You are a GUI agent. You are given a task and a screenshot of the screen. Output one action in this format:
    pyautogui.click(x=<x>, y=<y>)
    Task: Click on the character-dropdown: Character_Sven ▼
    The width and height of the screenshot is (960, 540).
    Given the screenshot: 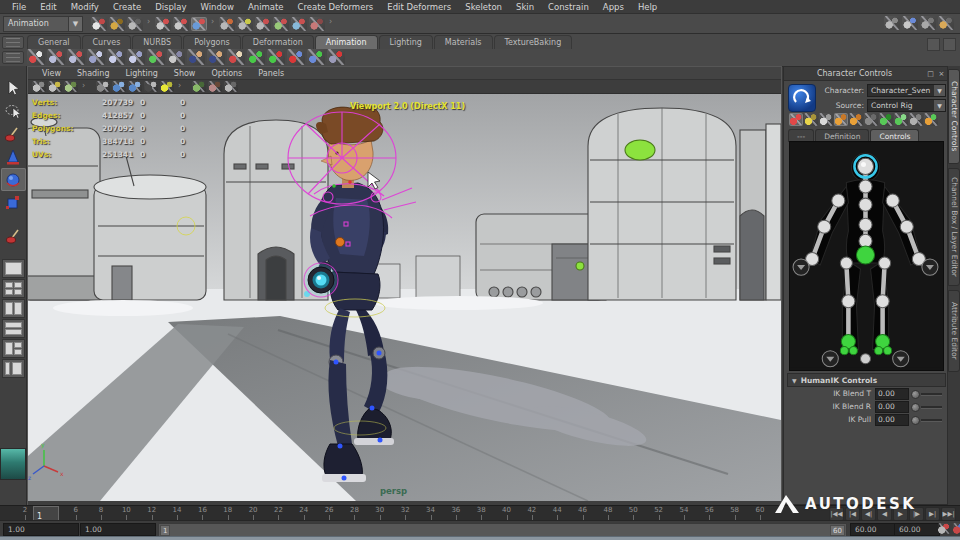 What is the action you would take?
    pyautogui.click(x=906, y=90)
    